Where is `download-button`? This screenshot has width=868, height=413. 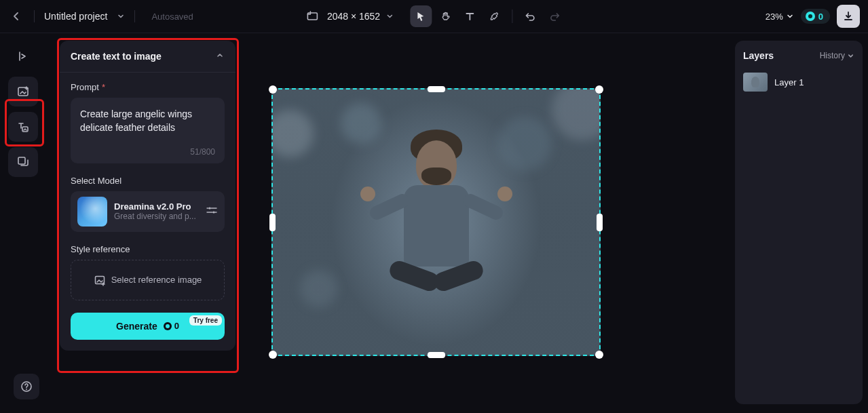 download-button is located at coordinates (848, 16).